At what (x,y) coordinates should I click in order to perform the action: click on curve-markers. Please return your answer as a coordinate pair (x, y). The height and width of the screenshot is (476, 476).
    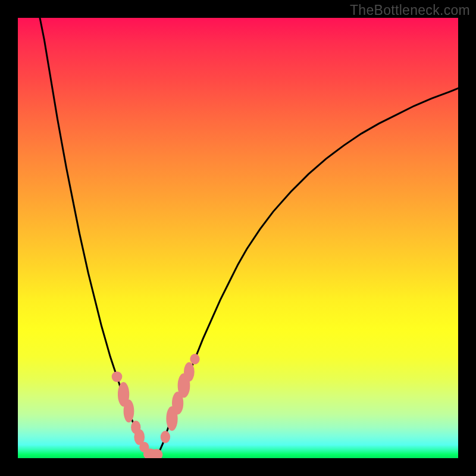
    Looking at the image, I should click on (156, 406).